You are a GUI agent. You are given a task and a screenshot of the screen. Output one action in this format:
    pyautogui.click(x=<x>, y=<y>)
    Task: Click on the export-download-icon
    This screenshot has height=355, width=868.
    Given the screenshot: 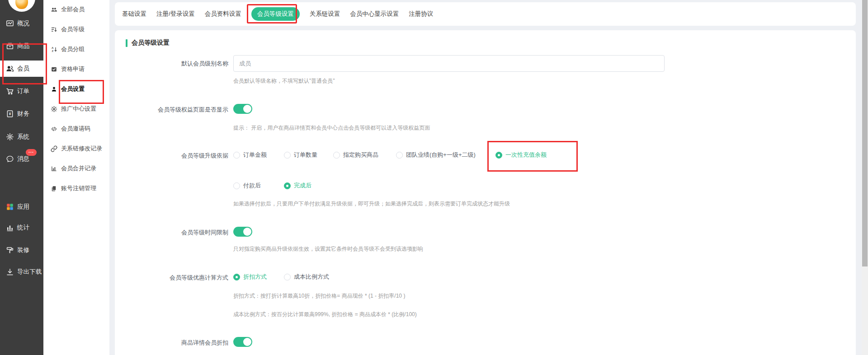 What is the action you would take?
    pyautogui.click(x=10, y=272)
    